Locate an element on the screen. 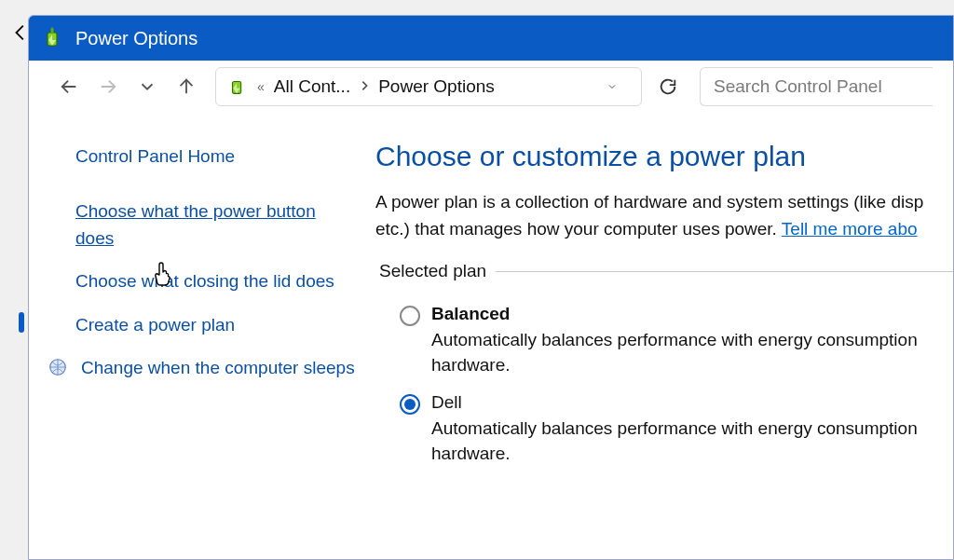  nav-row: « All Cont... Power Options Search Contr… is located at coordinates (491, 87).